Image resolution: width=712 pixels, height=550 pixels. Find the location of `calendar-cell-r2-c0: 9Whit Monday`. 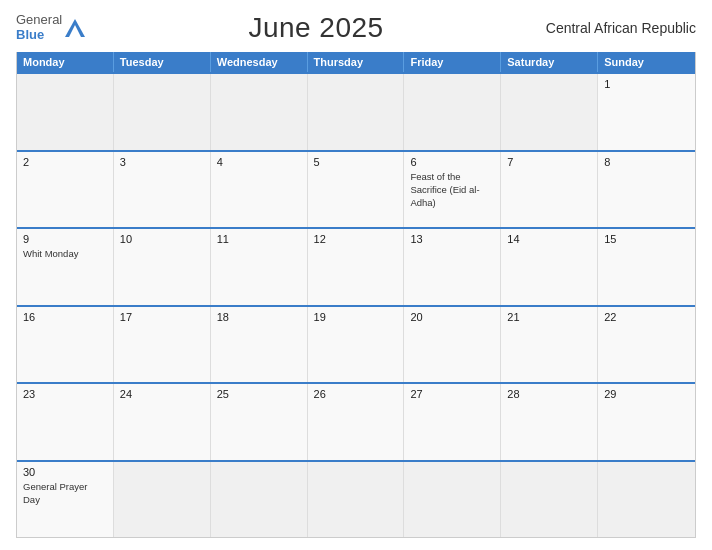

calendar-cell-r2-c0: 9Whit Monday is located at coordinates (66, 267).